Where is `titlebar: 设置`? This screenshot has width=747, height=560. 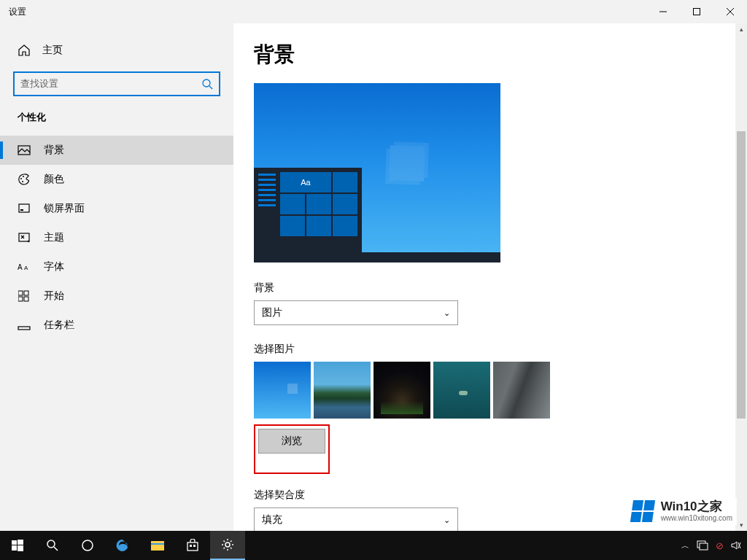
titlebar: 设置 is located at coordinates (374, 12).